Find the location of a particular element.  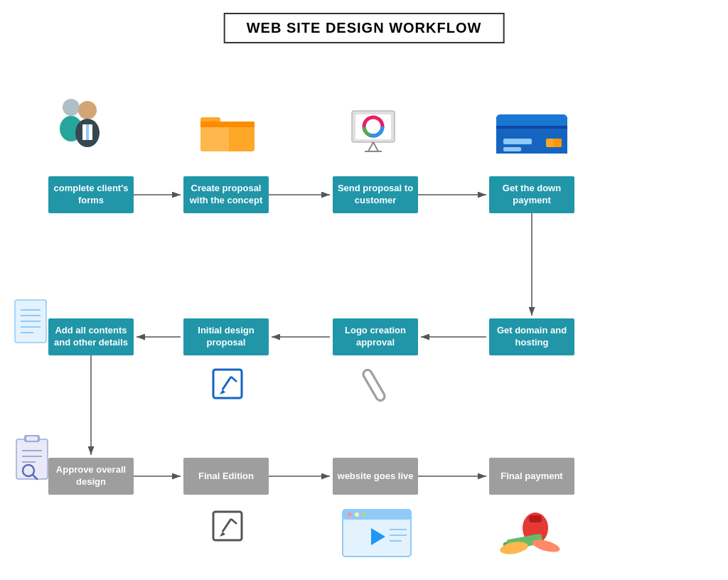

presentation-icon is located at coordinates (373, 130).